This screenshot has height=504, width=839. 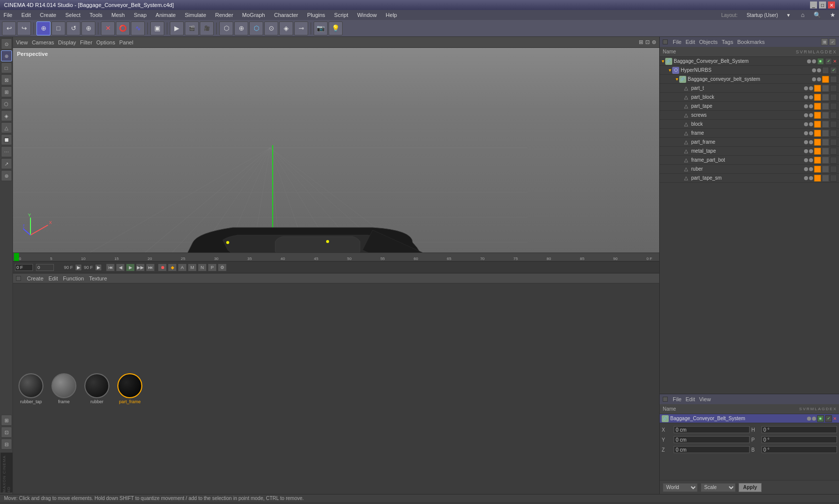 What do you see at coordinates (150, 267) in the screenshot?
I see `go-last-button: ⏭` at bounding box center [150, 267].